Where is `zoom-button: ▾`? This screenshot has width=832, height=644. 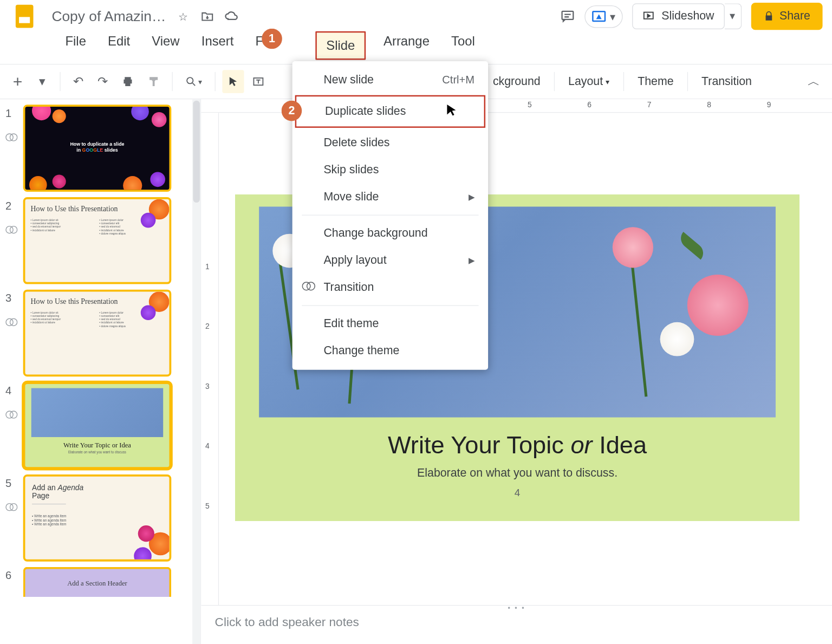
zoom-button: ▾ is located at coordinates (194, 81).